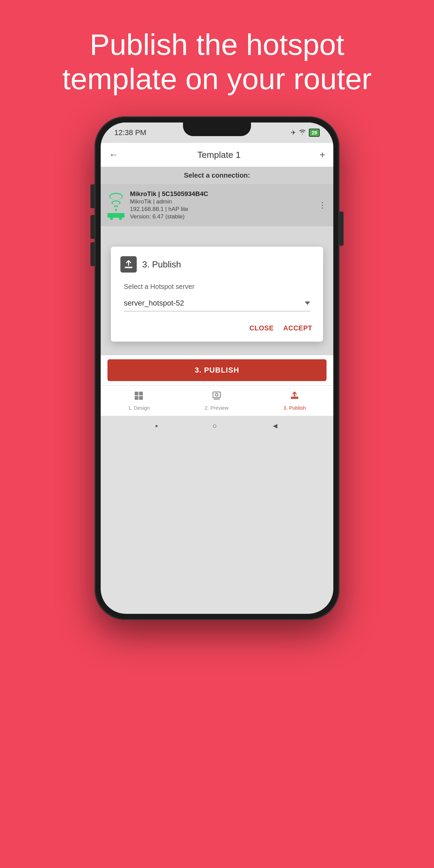  Describe the element at coordinates (217, 297) in the screenshot. I see `dialog-body: Select a Hotspot server server_hotspot-5…` at that location.